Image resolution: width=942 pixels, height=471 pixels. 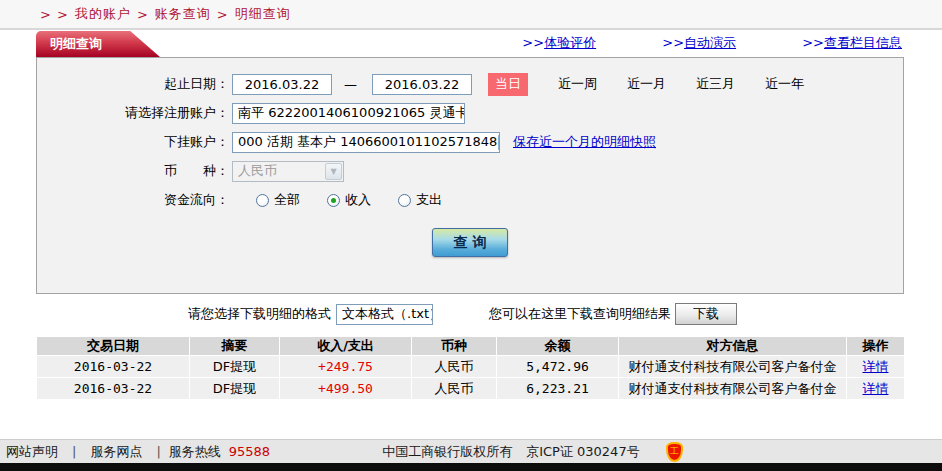 I want to click on range-week-button: 近一周, so click(x=578, y=84).